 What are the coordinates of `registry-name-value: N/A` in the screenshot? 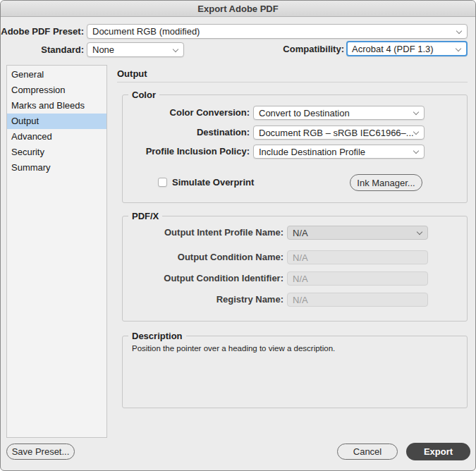 It's located at (300, 300).